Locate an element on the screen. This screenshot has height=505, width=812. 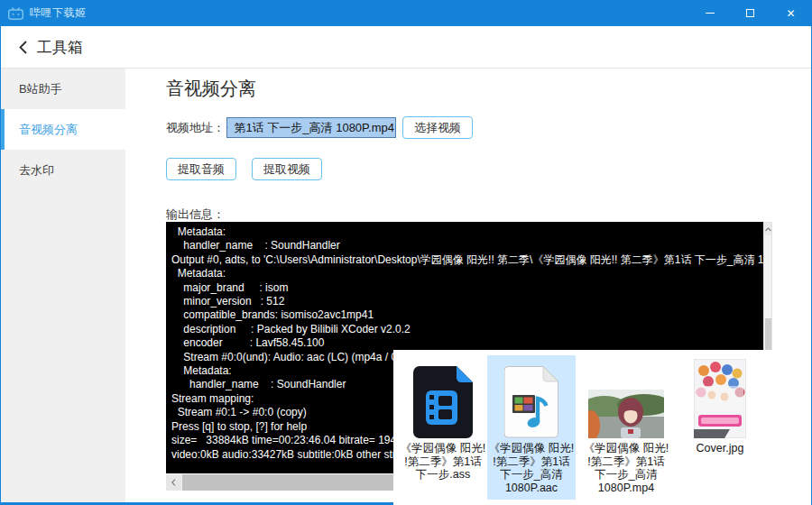
window-controls: ✕ is located at coordinates (751, 13).